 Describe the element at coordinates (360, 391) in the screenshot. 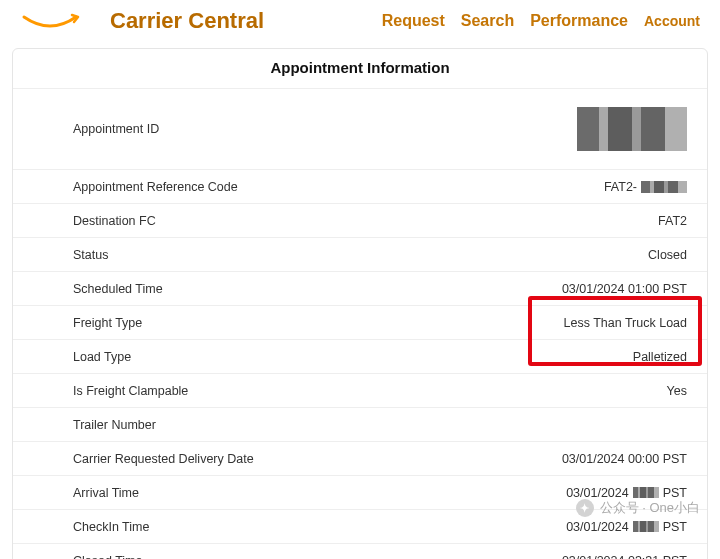

I see `row-clampable: Is Freight Clampable Yes` at that location.